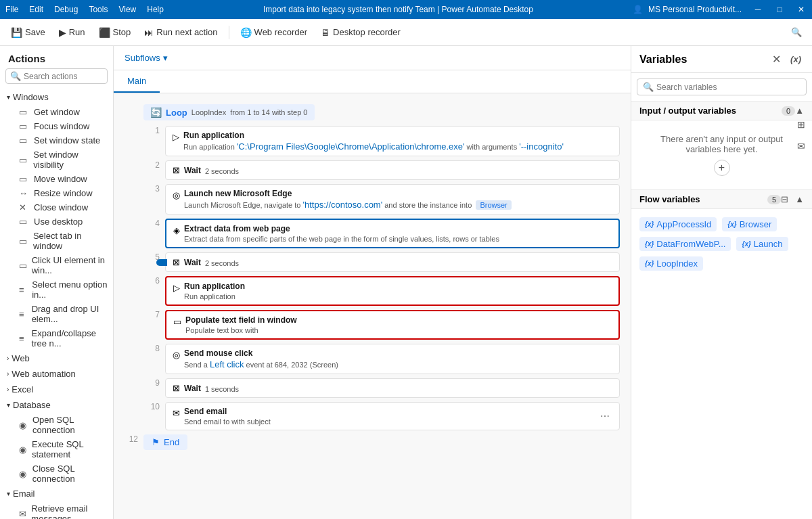 The width and height of the screenshot is (812, 519). I want to click on save-button: 💾 Save, so click(28, 32).